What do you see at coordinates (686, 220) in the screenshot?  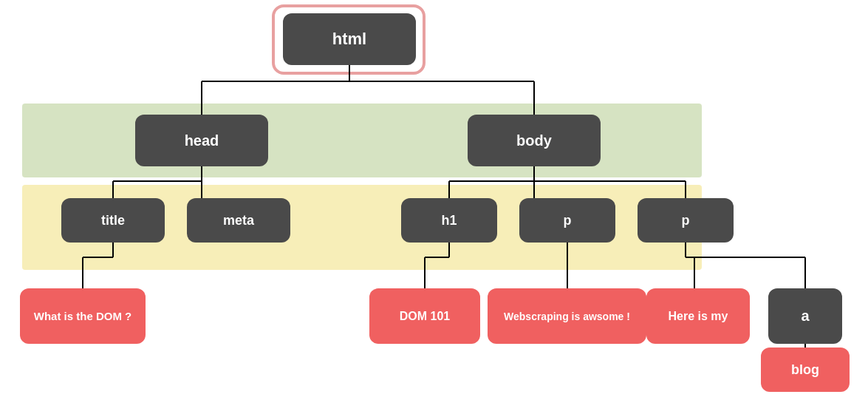 I see `p2-node: p` at bounding box center [686, 220].